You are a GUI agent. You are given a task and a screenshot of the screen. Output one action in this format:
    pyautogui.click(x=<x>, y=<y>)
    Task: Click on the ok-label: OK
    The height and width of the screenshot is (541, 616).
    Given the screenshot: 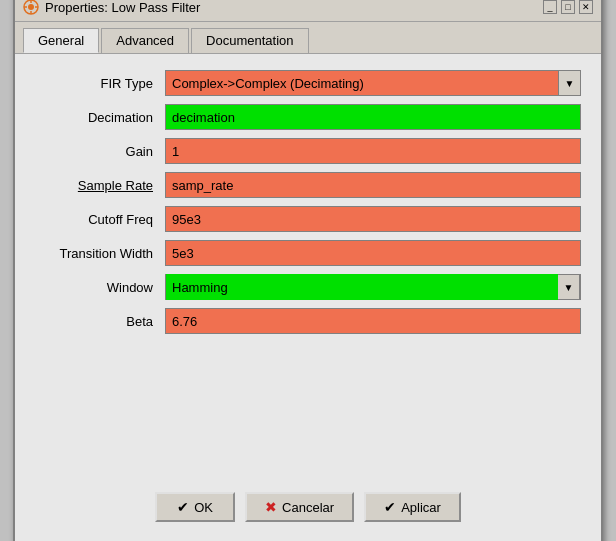 What is the action you would take?
    pyautogui.click(x=204, y=508)
    